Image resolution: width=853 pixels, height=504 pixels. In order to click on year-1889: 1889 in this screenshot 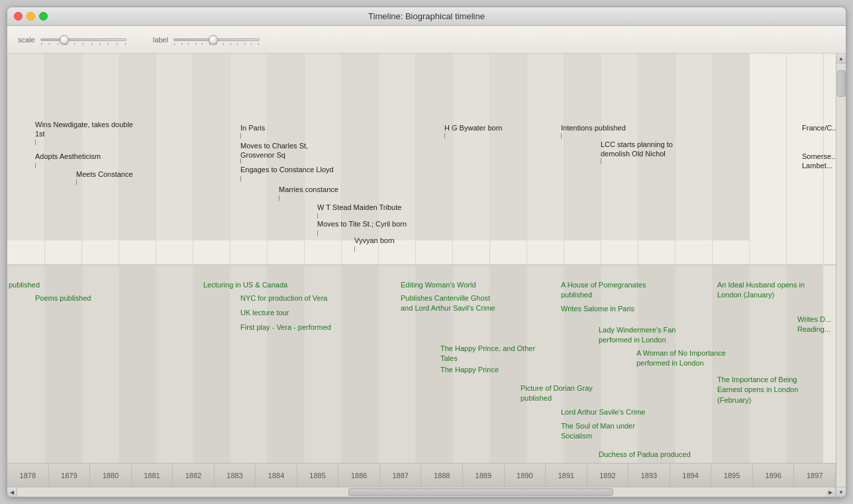, I will do `click(483, 476)`.